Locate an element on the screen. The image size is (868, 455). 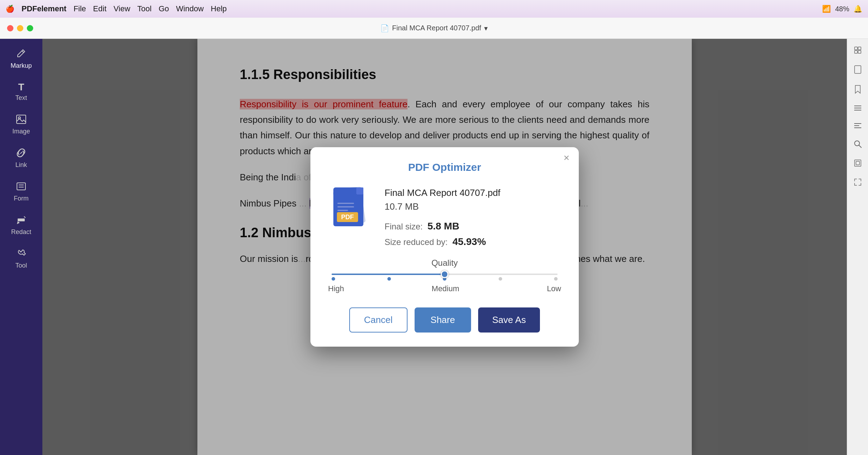
menu-item-window: Window is located at coordinates (190, 9).